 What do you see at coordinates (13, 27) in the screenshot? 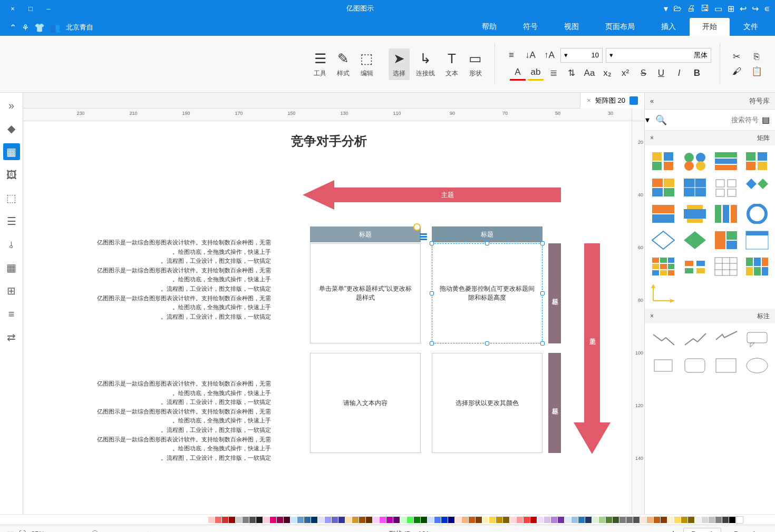
I see `collapse-icon: ⌃` at bounding box center [13, 27].